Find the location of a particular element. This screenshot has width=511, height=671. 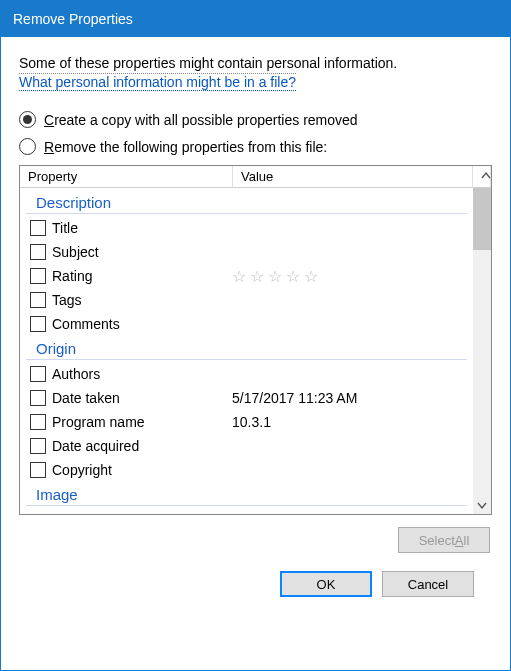

property-row: Copyright is located at coordinates (246, 470).